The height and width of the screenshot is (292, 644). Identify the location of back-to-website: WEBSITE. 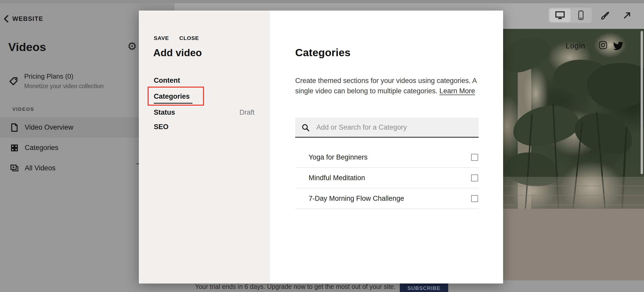
(42, 19).